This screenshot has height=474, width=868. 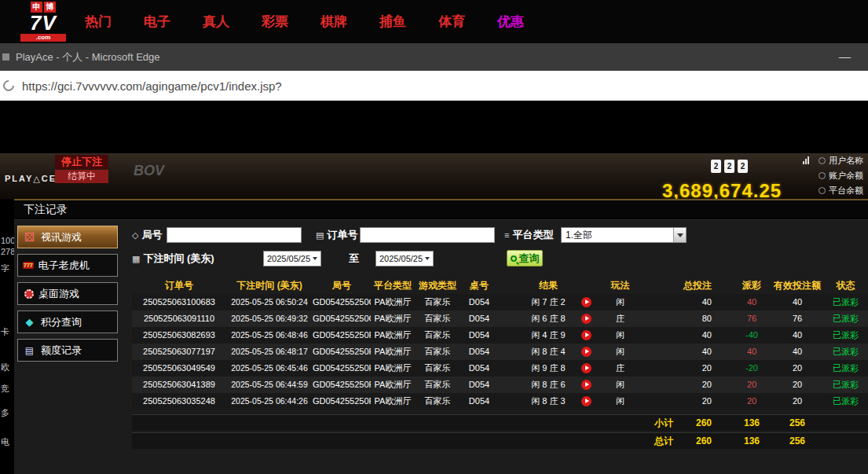 I want to click on nav-item-体育: 体育, so click(x=452, y=22).